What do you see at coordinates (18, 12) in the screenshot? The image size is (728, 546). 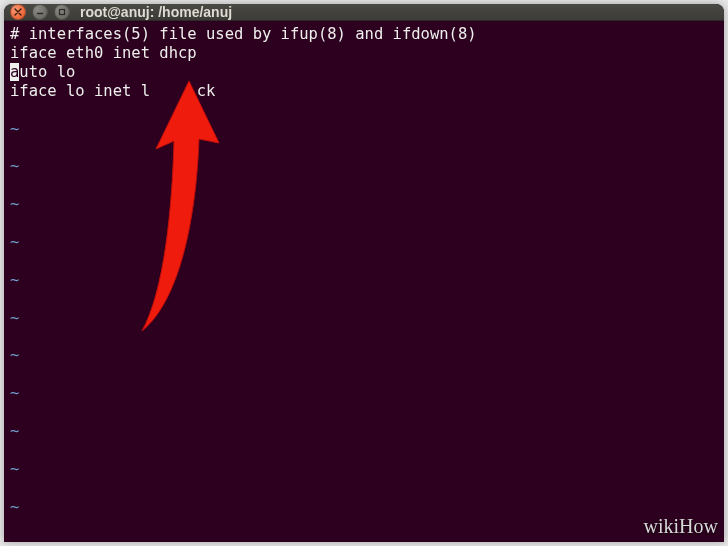 I see `close-button` at bounding box center [18, 12].